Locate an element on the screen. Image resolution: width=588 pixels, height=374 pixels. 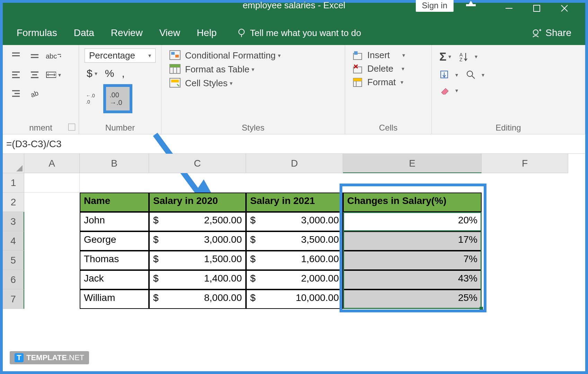
editing-group: Σ▾ AZ▾ ▾ ▾ ▾ Editing is located at coordinates (509, 89).